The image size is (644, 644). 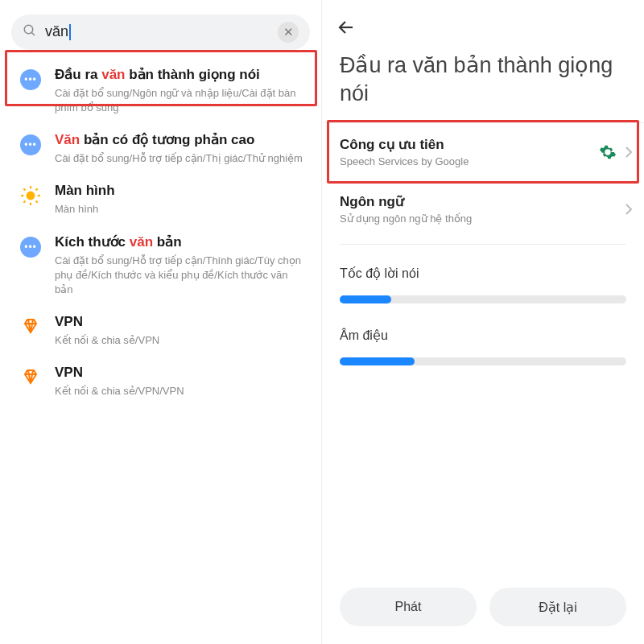 What do you see at coordinates (161, 32) in the screenshot?
I see `search-input: văn ✕` at bounding box center [161, 32].